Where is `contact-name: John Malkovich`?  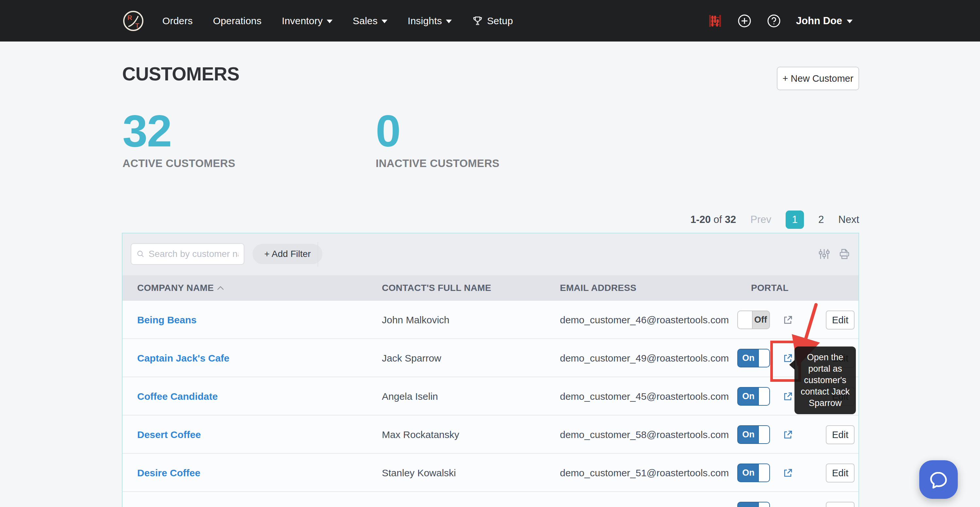 contact-name: John Malkovich is located at coordinates (467, 320).